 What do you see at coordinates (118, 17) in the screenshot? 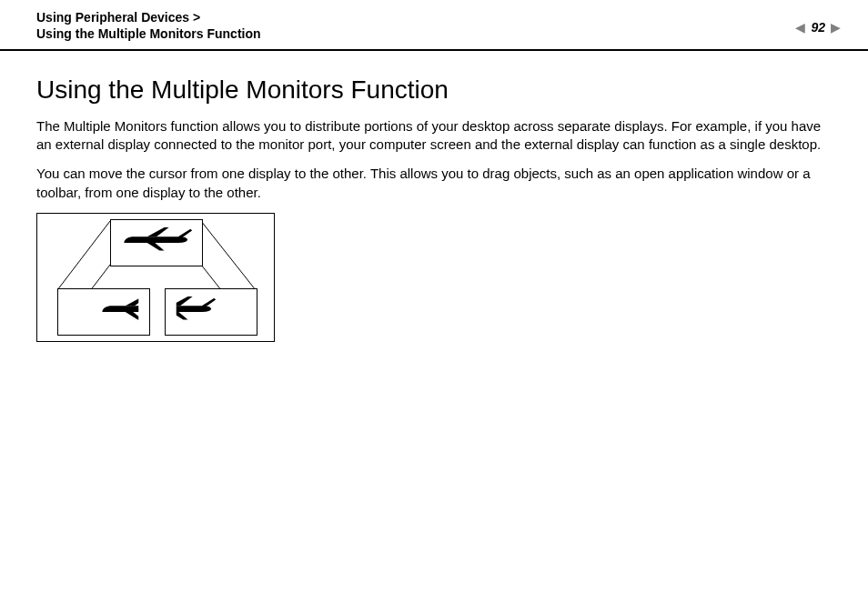
I see `breadcrumb-line-1: Using Peripheral Devices >` at bounding box center [118, 17].